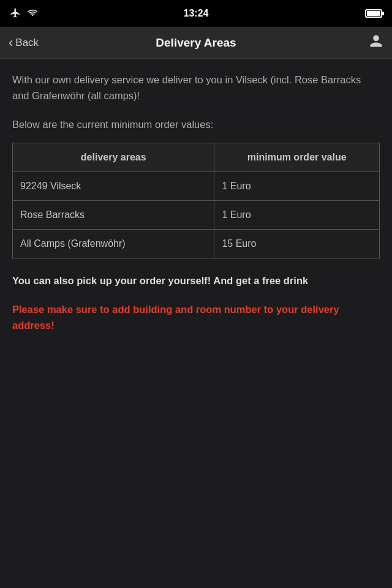 This screenshot has height=588, width=392. I want to click on chevron-left-icon: ‹, so click(11, 43).